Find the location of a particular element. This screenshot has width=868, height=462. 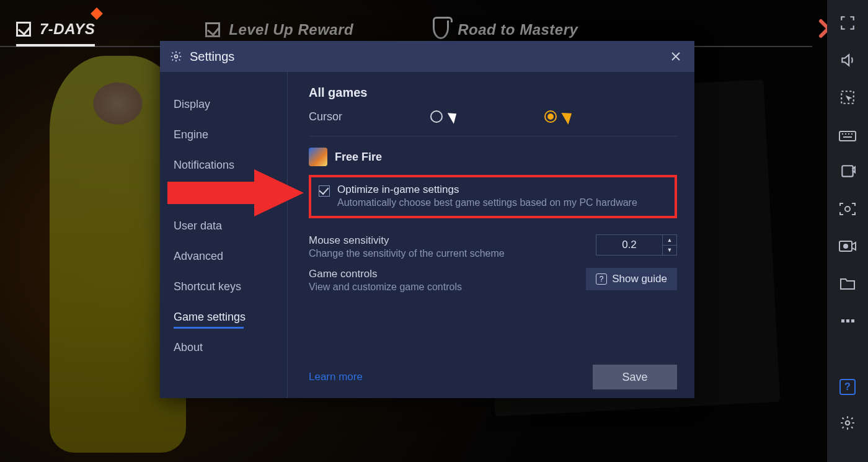

keymap-button is located at coordinates (848, 135).